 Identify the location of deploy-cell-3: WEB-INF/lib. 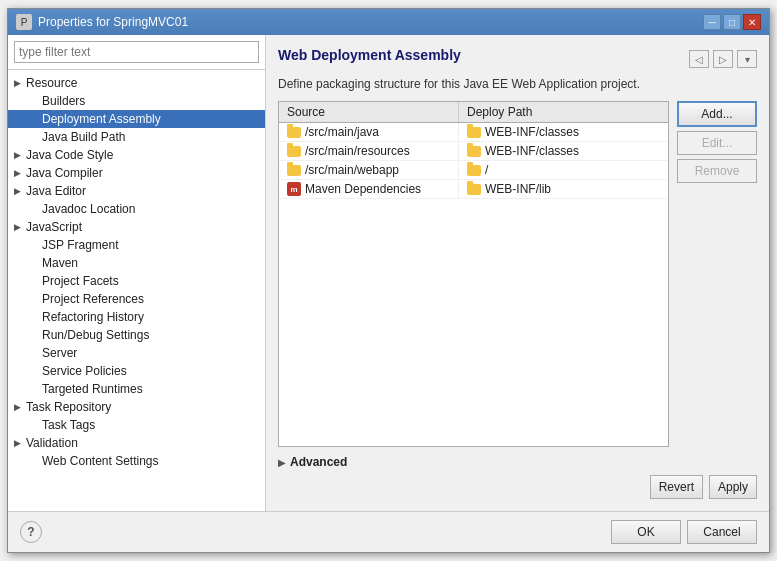
(564, 189).